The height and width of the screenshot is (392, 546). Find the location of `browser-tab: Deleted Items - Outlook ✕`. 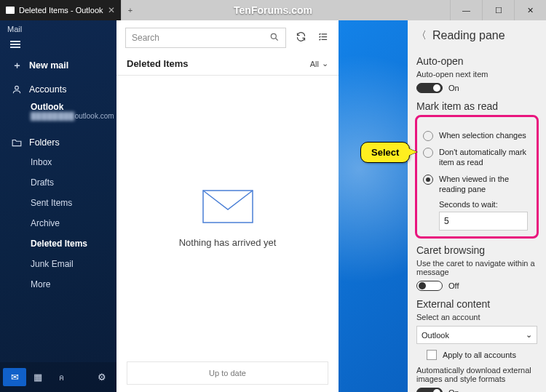

browser-tab: Deleted Items - Outlook ✕ is located at coordinates (60, 10).